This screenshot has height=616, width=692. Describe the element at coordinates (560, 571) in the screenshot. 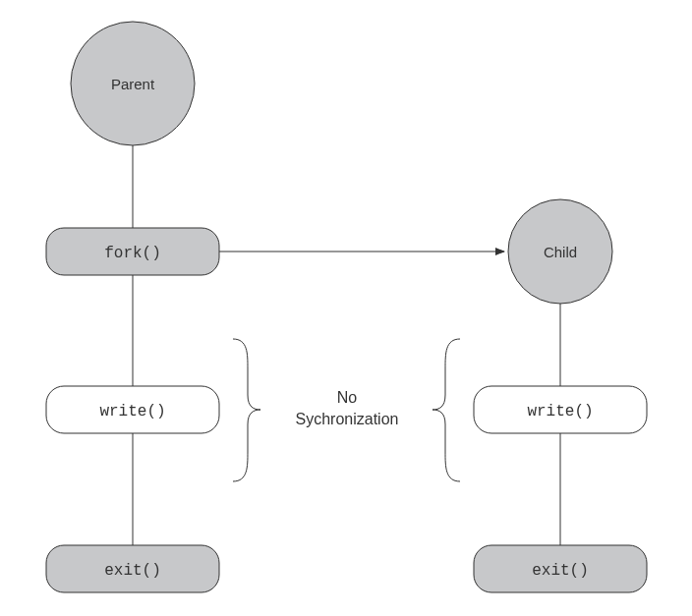

I see `child-exit-label: exit()` at that location.